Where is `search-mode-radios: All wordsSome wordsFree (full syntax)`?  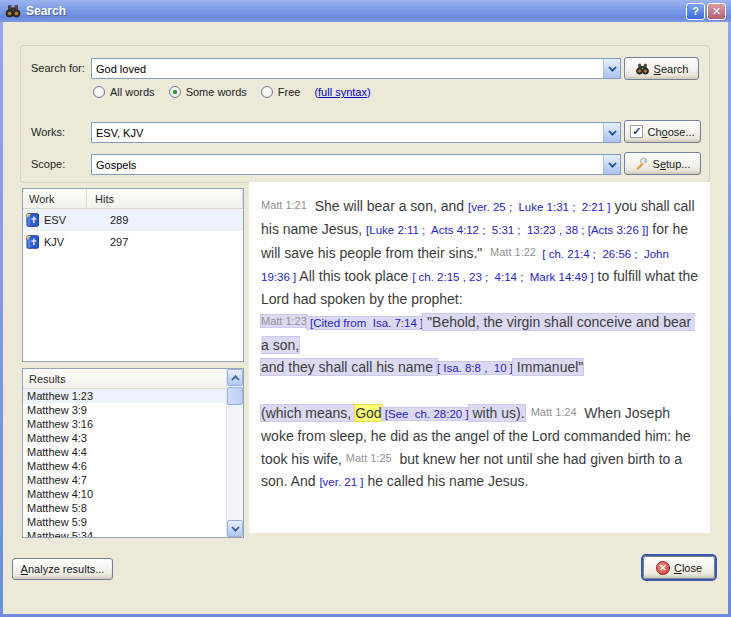
search-mode-radios: All wordsSome wordsFree (full syntax) is located at coordinates (232, 92).